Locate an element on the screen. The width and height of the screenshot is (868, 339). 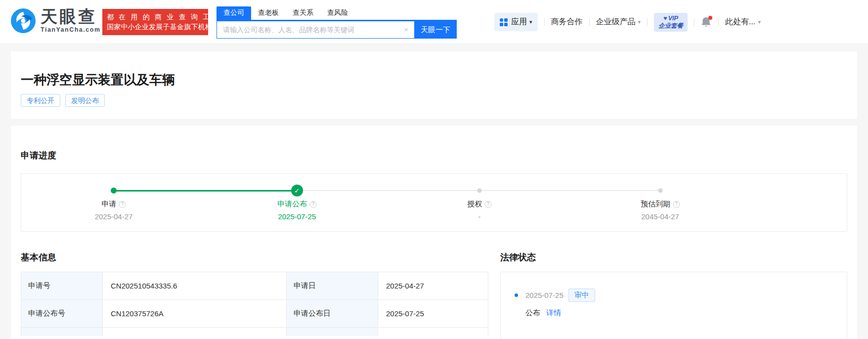
vip-label-line1: VIP is located at coordinates (673, 18).